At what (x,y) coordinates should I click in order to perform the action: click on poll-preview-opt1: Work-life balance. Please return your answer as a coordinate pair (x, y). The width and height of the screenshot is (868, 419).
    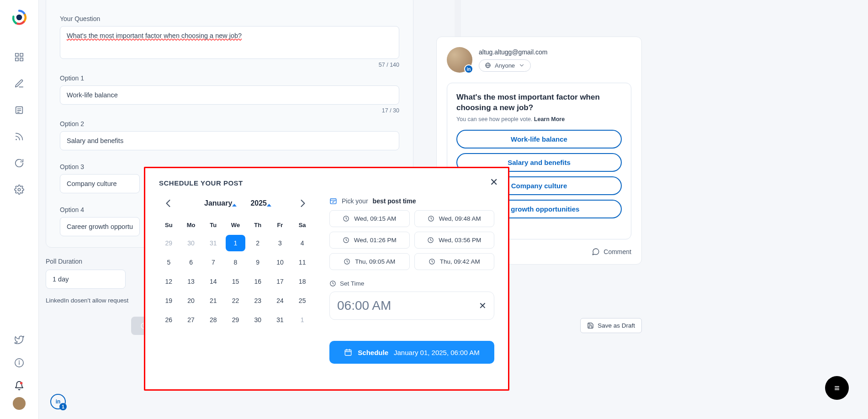
    Looking at the image, I should click on (539, 139).